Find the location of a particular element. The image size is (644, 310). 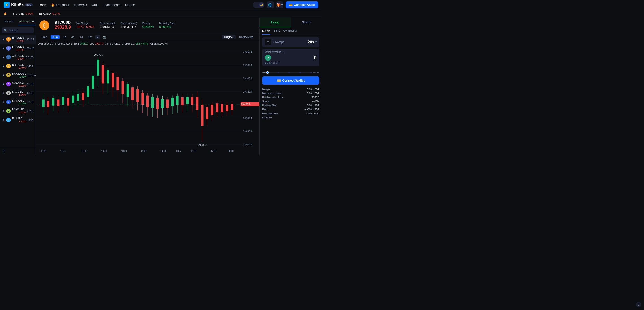

time-btn-time: Time is located at coordinates (44, 37).